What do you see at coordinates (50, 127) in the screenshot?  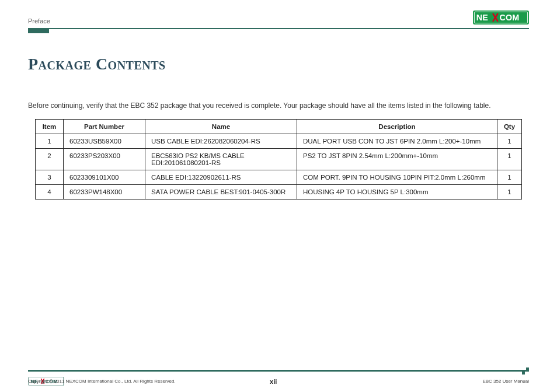 I see `header-item: Item` at bounding box center [50, 127].